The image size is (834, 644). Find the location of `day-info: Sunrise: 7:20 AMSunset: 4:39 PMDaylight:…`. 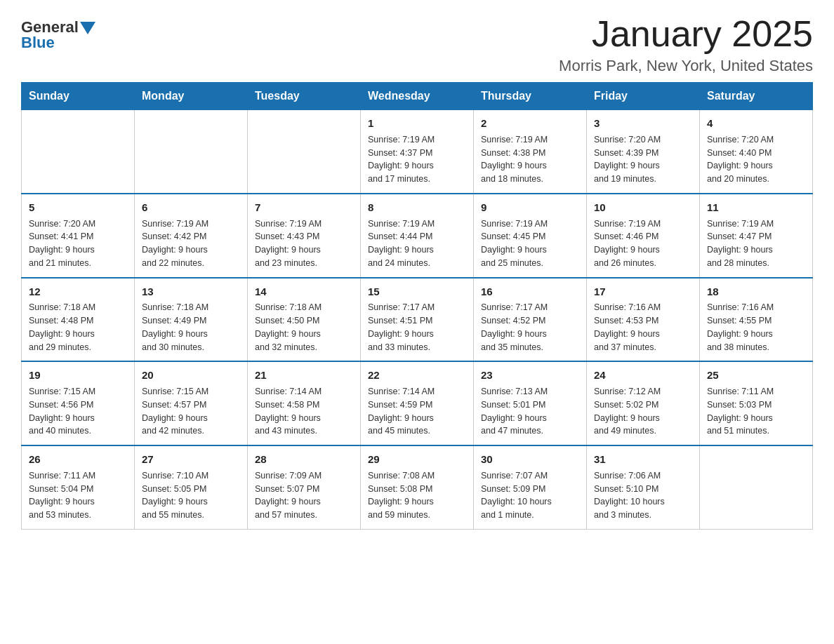

day-info: Sunrise: 7:20 AMSunset: 4:39 PMDaylight:… is located at coordinates (643, 160).